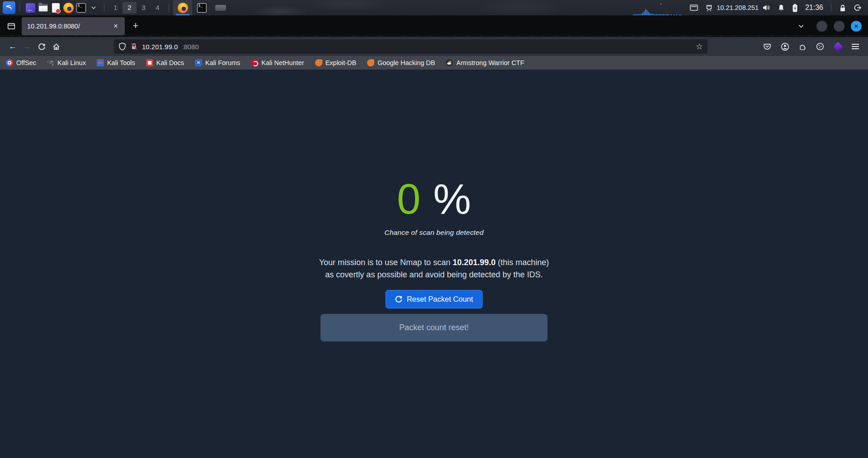 Image resolution: width=868 pixels, height=458 pixels. I want to click on extensions-button, so click(802, 47).